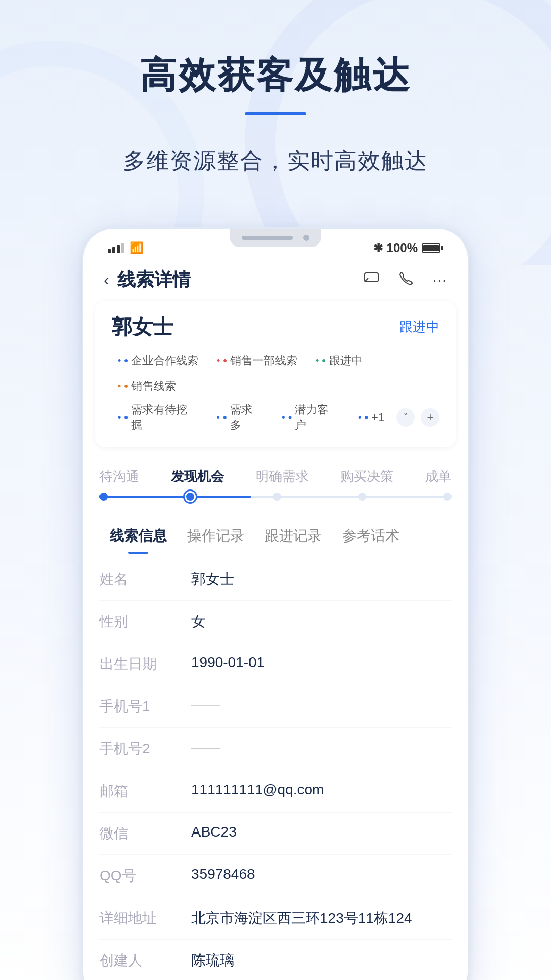  What do you see at coordinates (321, 579) in the screenshot?
I see `value-name: 郭女士` at bounding box center [321, 579].